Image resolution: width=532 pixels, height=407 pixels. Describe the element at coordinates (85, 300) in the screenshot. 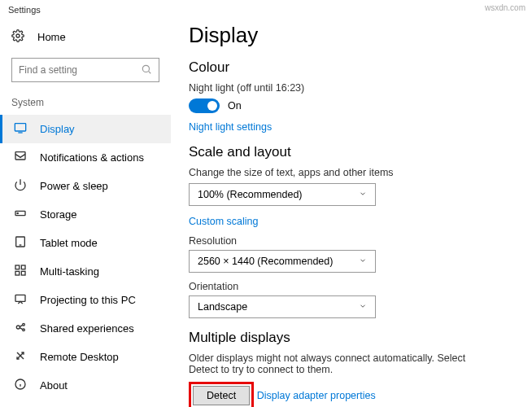

I see `sidebar-item-projecting: Projecting to this PC` at that location.